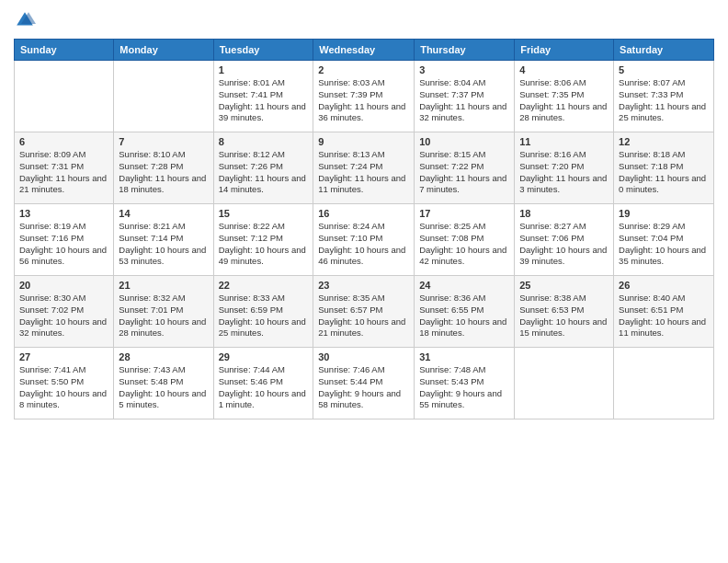  What do you see at coordinates (263, 384) in the screenshot?
I see `calendar-cell: 29Sunrise: 7:44 AM Sunset: 5:46 PM Dayli…` at bounding box center [263, 384].